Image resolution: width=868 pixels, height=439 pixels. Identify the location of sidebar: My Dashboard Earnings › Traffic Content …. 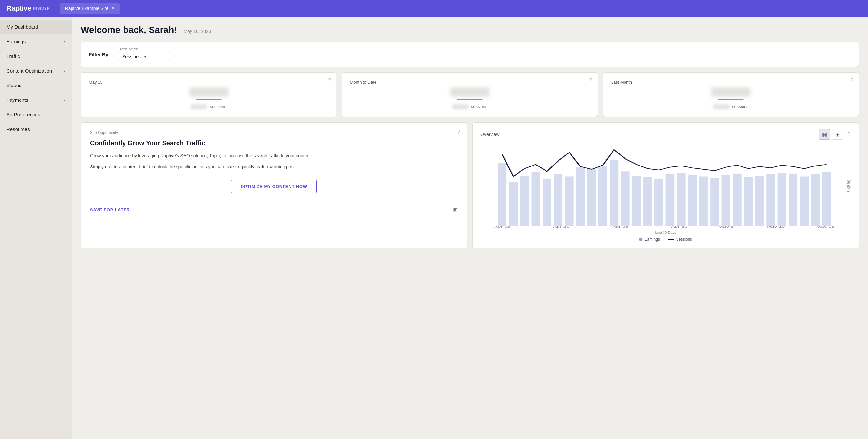
(36, 228).